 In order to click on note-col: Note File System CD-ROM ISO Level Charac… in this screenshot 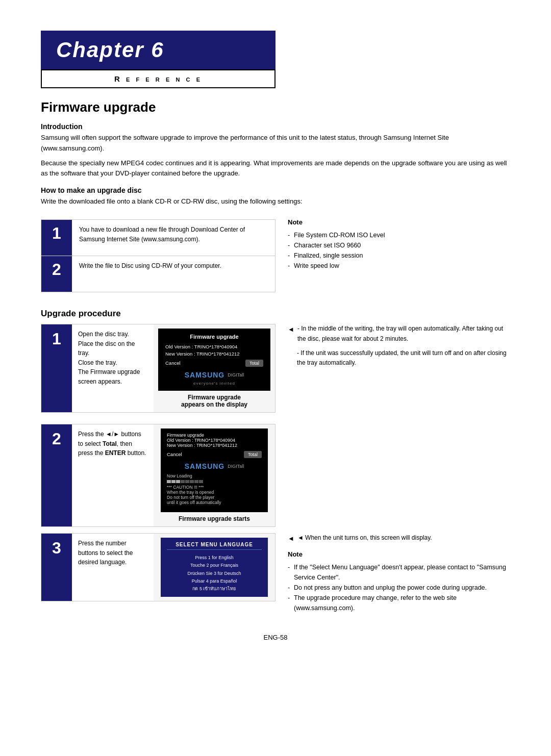, I will do `click(399, 256)`.